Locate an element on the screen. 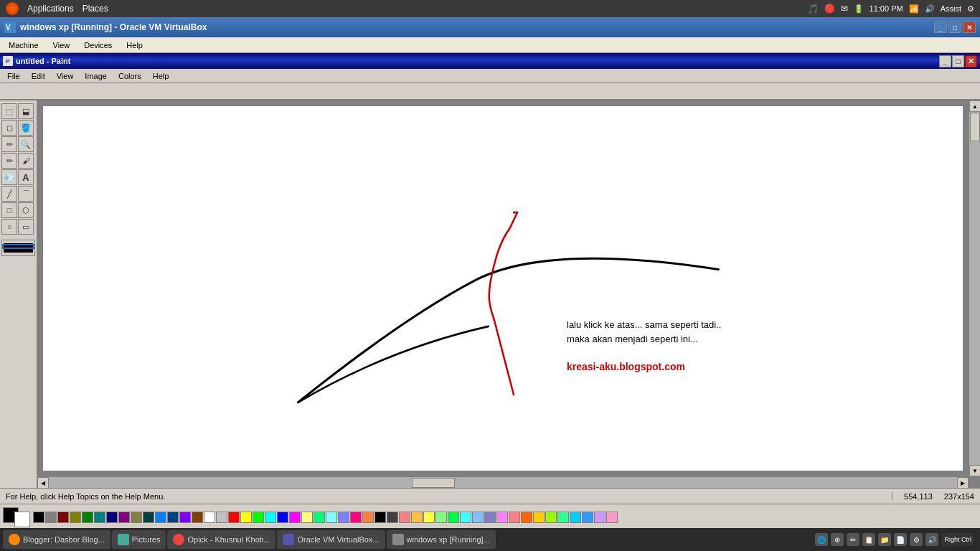  scroll-thumb-h is located at coordinates (433, 483).